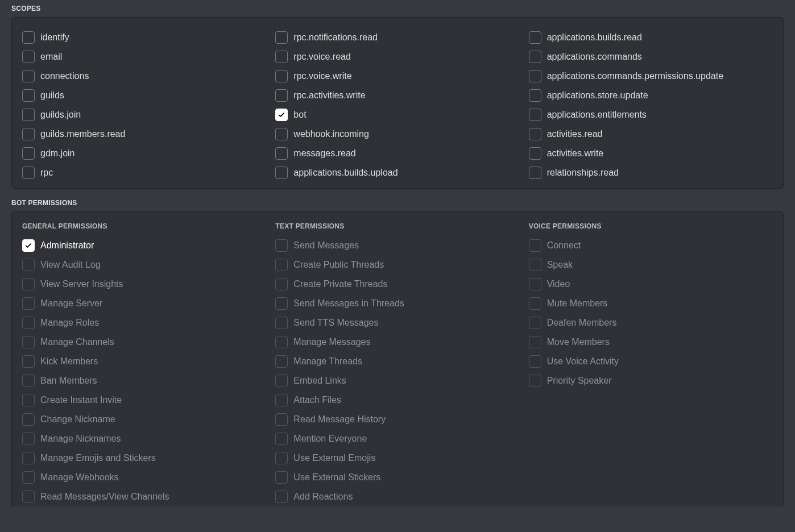 This screenshot has height=532, width=795. Describe the element at coordinates (651, 173) in the screenshot. I see `scope-row-relationships-read: relationships.read` at that location.